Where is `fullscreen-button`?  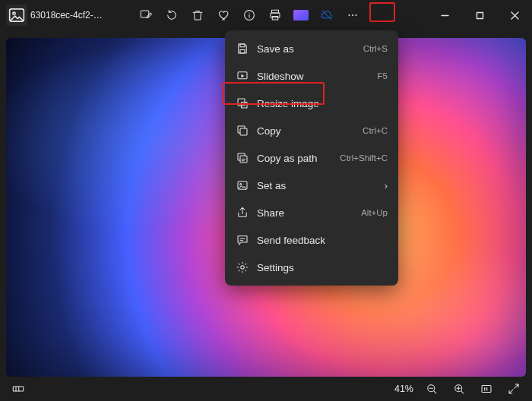
fullscreen-button is located at coordinates (514, 389).